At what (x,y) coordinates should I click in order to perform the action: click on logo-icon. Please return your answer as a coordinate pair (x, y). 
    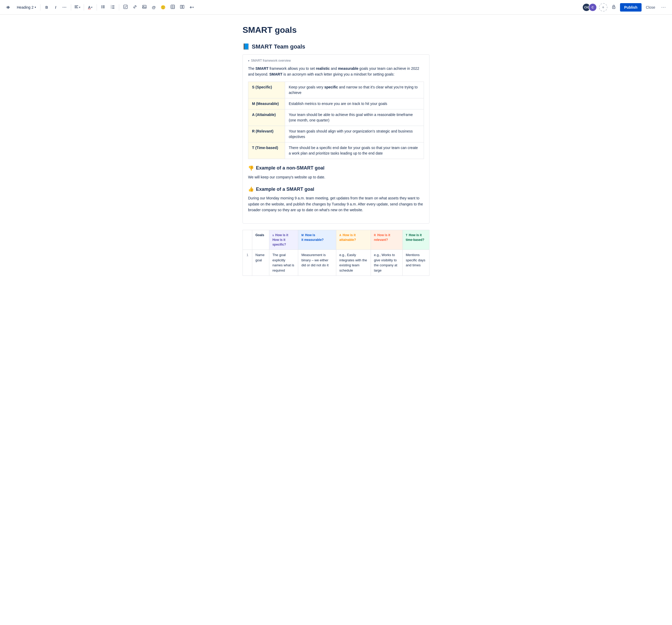
    Looking at the image, I should click on (8, 7).